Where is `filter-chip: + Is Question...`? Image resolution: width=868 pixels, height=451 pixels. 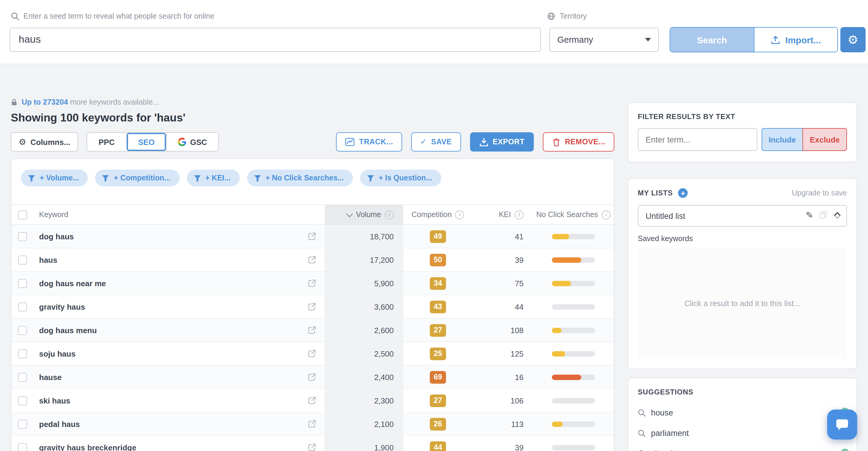 filter-chip: + Is Question... is located at coordinates (401, 178).